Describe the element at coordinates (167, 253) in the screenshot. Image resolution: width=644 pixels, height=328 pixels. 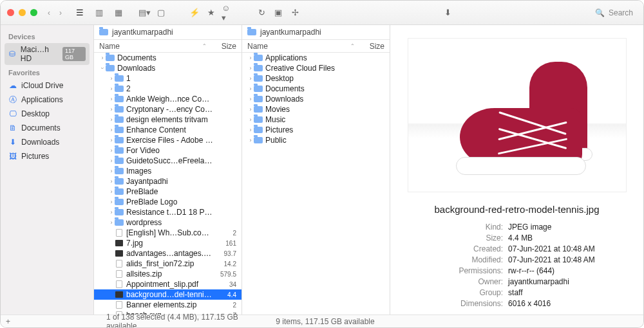
I see `list-row: advantages…antages.mp493.7` at that location.